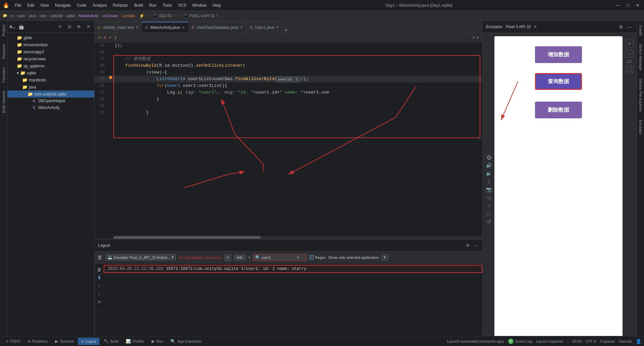  Describe the element at coordinates (558, 110) in the screenshot. I see `device-button-delete: 删除数据` at that location.